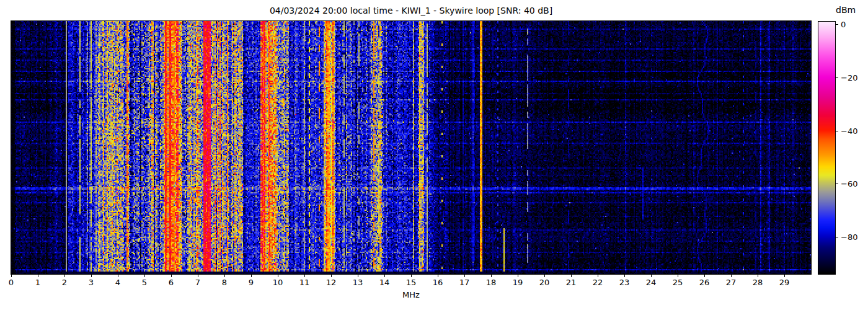  What do you see at coordinates (438, 283) in the screenshot?
I see `x-tick-label: 16` at bounding box center [438, 283].